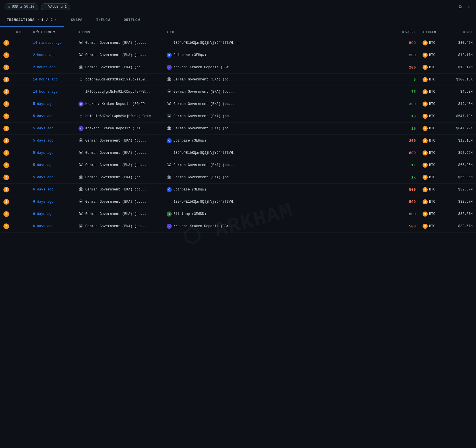 This screenshot has height=448, width=476. I want to click on value-filter-icon: ≡, so click(403, 32).